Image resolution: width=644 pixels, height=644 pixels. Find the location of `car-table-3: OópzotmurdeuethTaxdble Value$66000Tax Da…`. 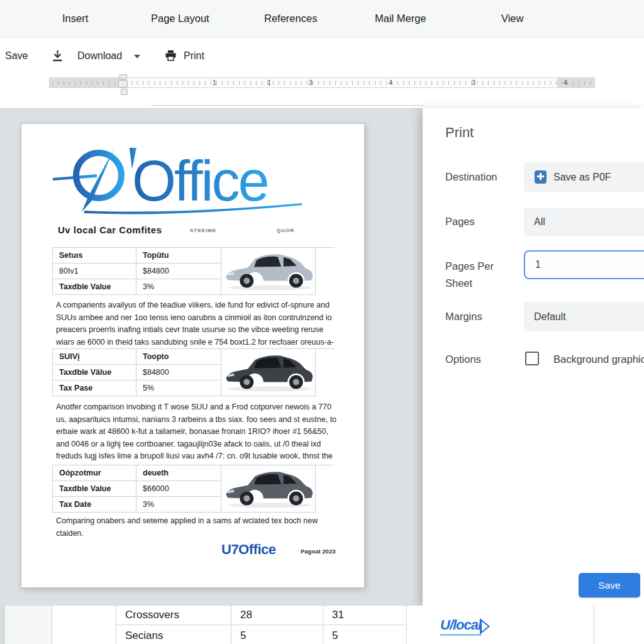

car-table-3: OópzotmurdeuethTaxdble Value$66000Tax Da… is located at coordinates (194, 489).